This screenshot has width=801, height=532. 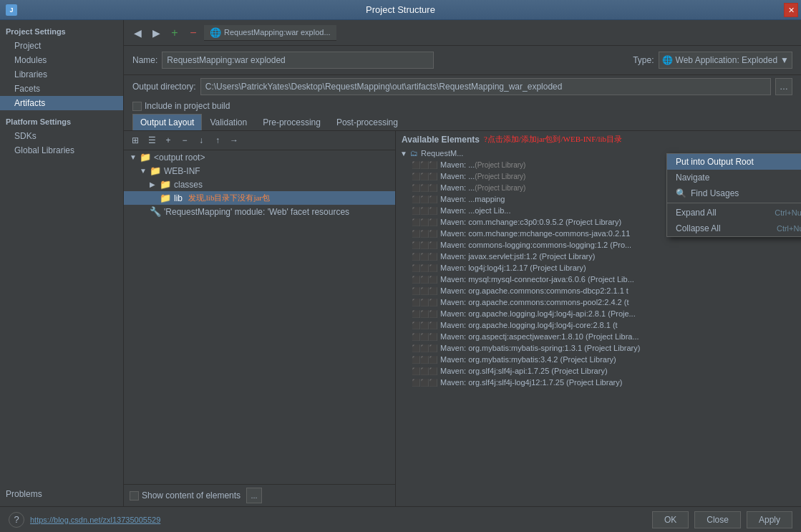 What do you see at coordinates (500, 165) in the screenshot?
I see `maven1-suffix: (Project Library)` at bounding box center [500, 165].